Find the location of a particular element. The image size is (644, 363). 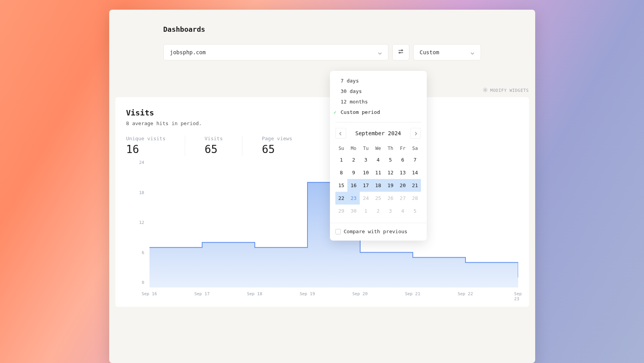

calendar-dow: Sa is located at coordinates (415, 148).